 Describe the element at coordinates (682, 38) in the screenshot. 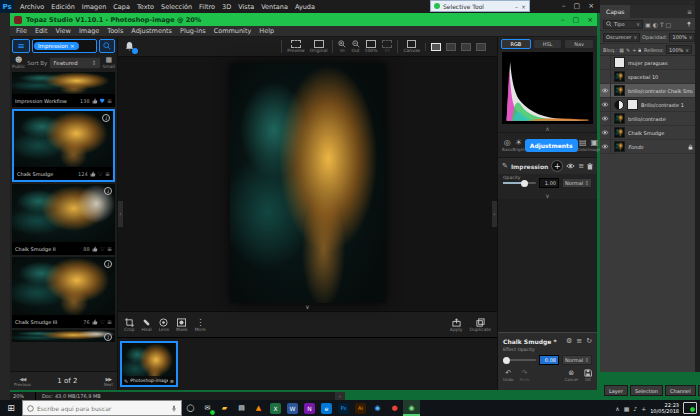

I see `opacity-dropdown: 100% ∨` at that location.